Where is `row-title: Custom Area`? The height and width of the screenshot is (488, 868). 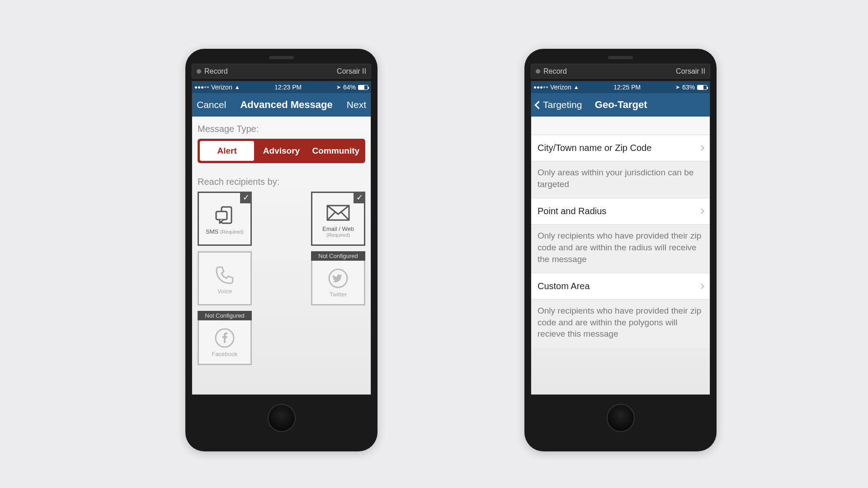 row-title: Custom Area is located at coordinates (564, 286).